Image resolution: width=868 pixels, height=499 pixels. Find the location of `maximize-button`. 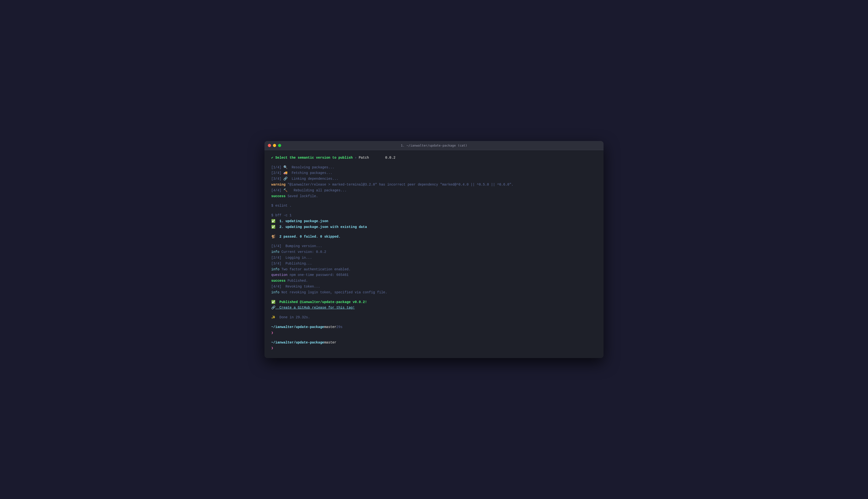

maximize-button is located at coordinates (280, 145).